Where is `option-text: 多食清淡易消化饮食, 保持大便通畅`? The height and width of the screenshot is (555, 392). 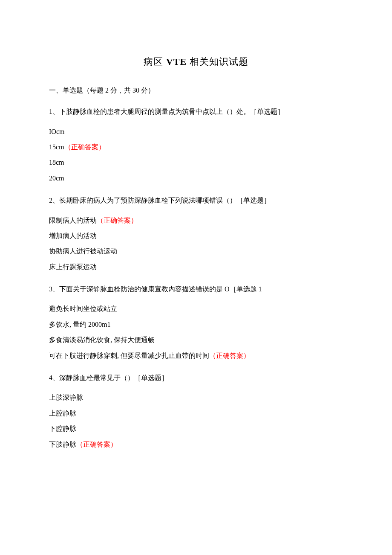 option-text: 多食清淡易消化饮食, 保持大便通畅 is located at coordinates (102, 340).